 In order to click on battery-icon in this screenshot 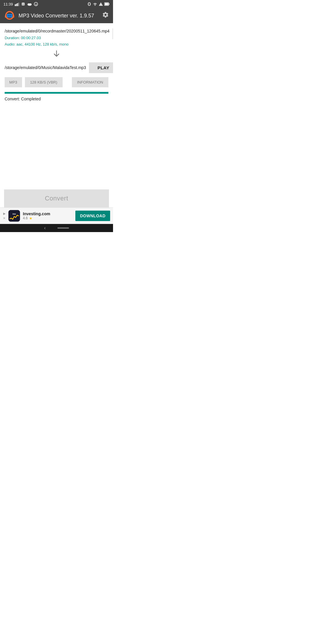, I will do `click(107, 4)`.